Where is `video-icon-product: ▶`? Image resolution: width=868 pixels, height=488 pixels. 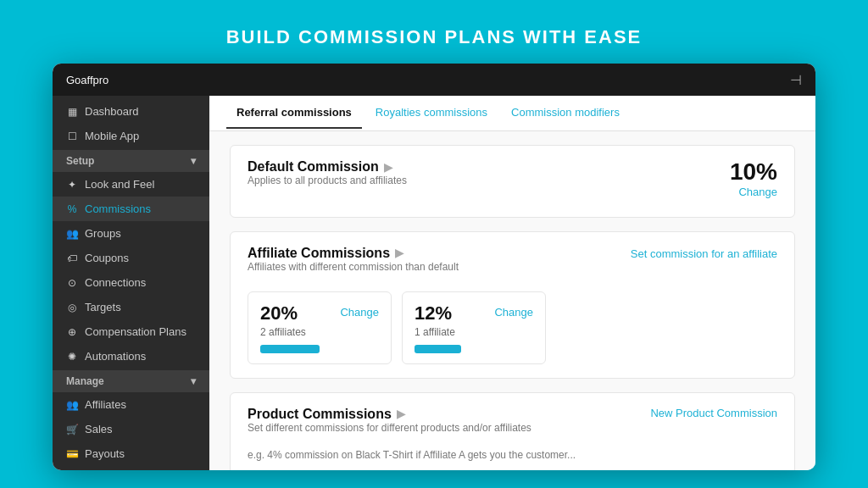
video-icon-product: ▶ is located at coordinates (401, 413).